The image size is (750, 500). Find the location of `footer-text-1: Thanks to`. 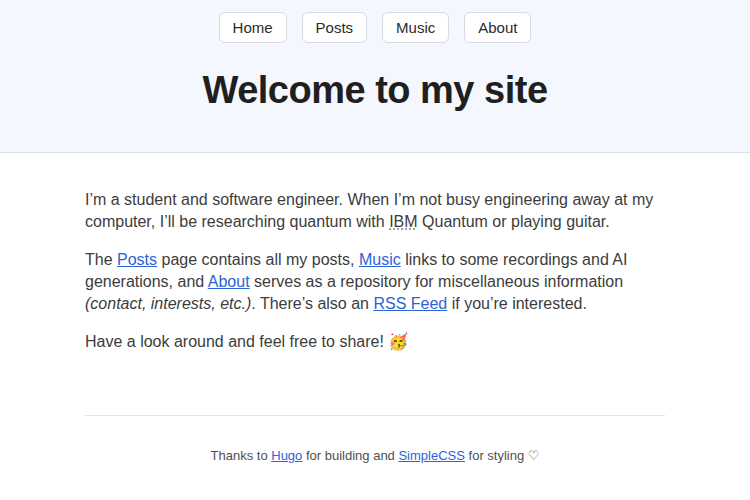

footer-text-1: Thanks to is located at coordinates (242, 456).